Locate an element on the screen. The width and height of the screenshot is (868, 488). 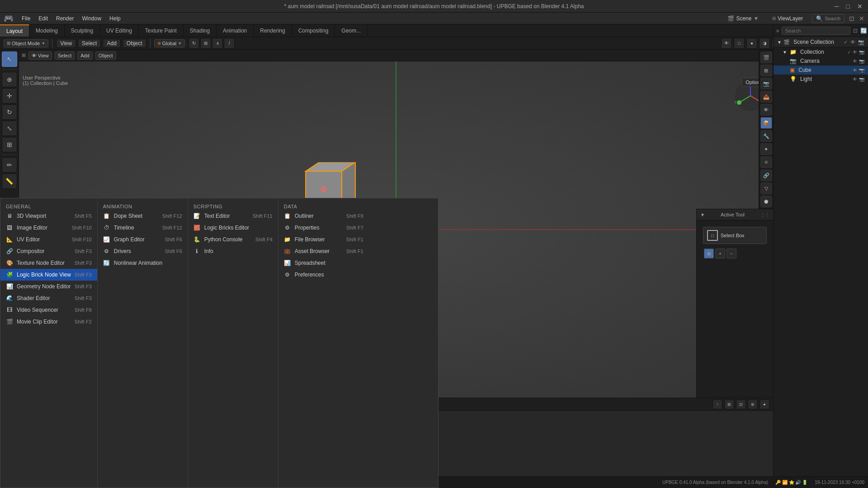
viewport-select-btn: Select is located at coordinates (65, 56).